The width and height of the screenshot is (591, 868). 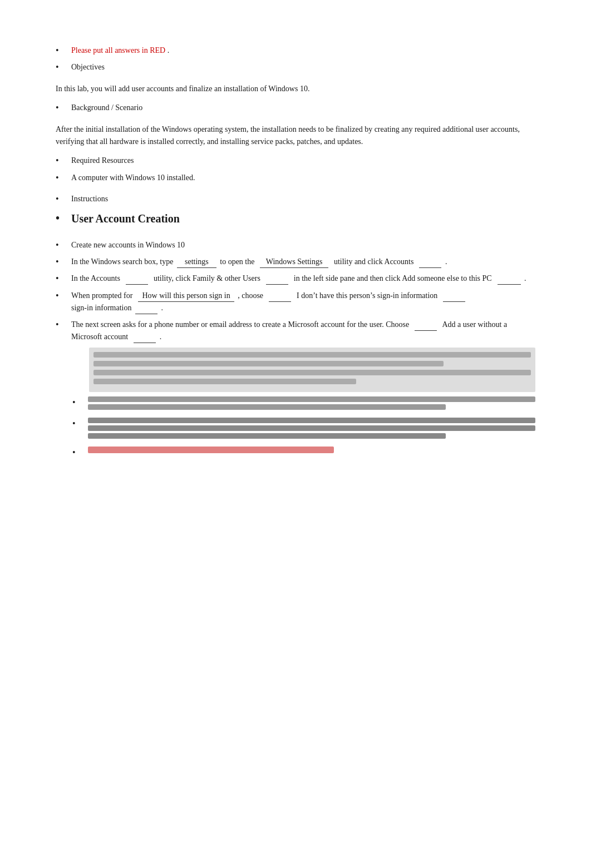 What do you see at coordinates (509, 279) in the screenshot?
I see `step2-blank3` at bounding box center [509, 279].